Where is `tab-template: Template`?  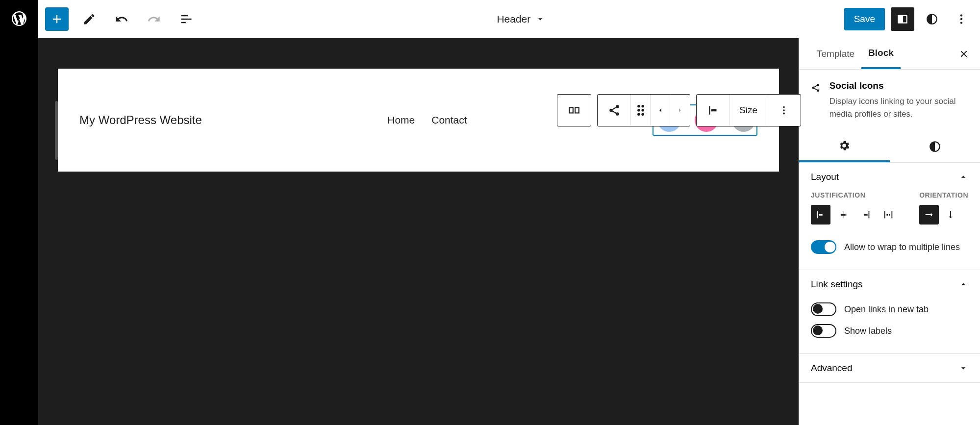
tab-template: Template is located at coordinates (835, 54).